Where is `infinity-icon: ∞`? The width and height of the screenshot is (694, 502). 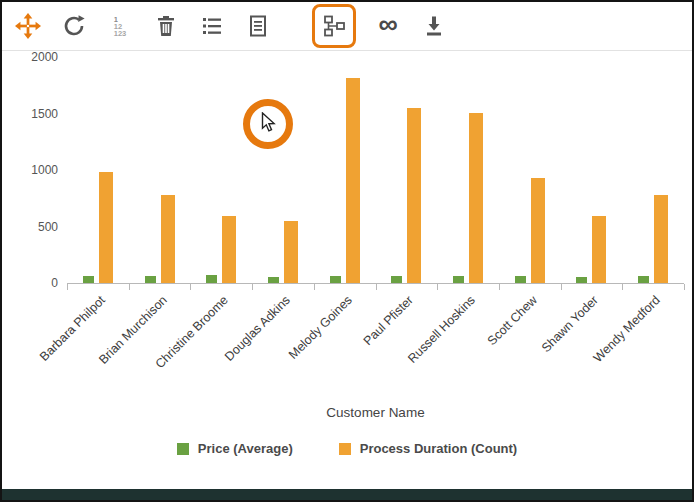
infinity-icon: ∞ is located at coordinates (388, 24).